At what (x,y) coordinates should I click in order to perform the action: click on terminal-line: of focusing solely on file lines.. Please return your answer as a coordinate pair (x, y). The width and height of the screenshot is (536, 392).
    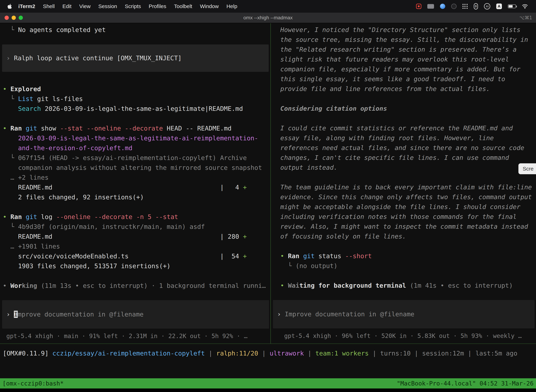
    Looking at the image, I should click on (403, 236).